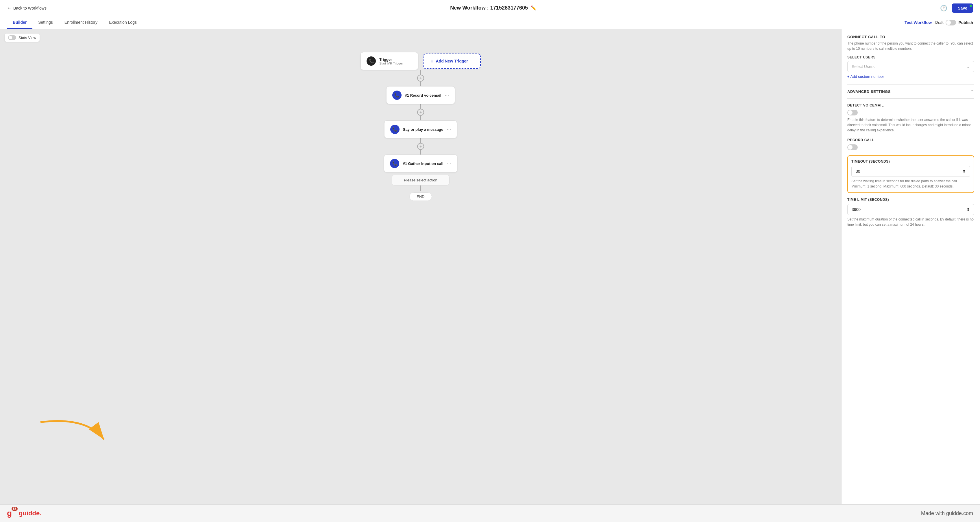 The height and width of the screenshot is (522, 980). I want to click on time-limit-section: TIME LIMIT (SECONDS) 3600 ⬍ Set the maxi…, so click(911, 212).